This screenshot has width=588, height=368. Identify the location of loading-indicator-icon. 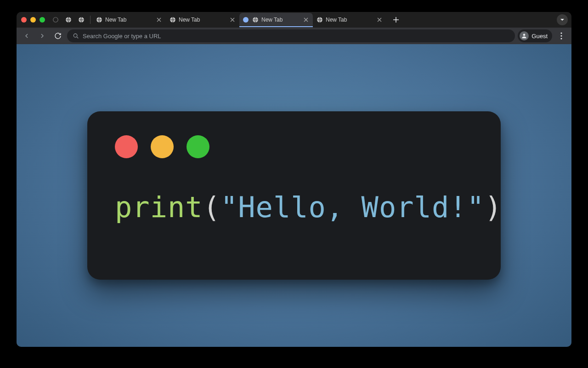
(246, 20).